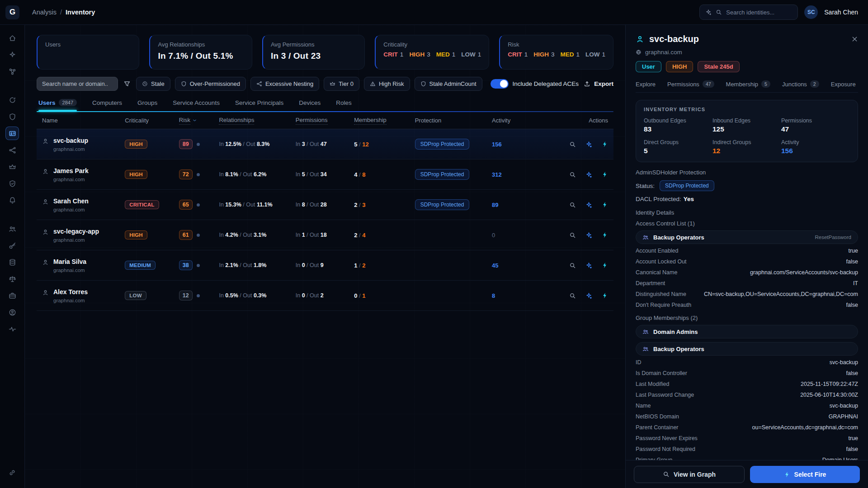 This screenshot has width=868, height=488. What do you see at coordinates (12, 117) in the screenshot?
I see `shield-icon` at bounding box center [12, 117].